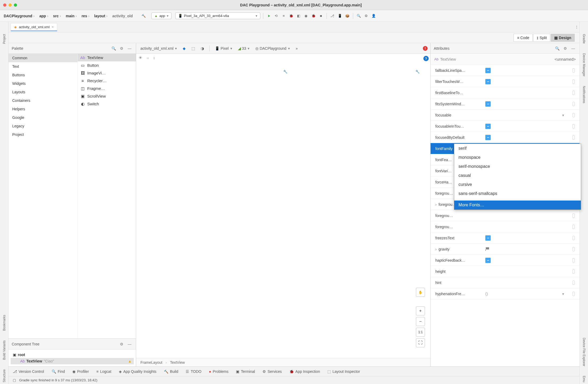  What do you see at coordinates (104, 372) in the screenshot?
I see `logcat-tab: ≡ Logcat` at bounding box center [104, 372].